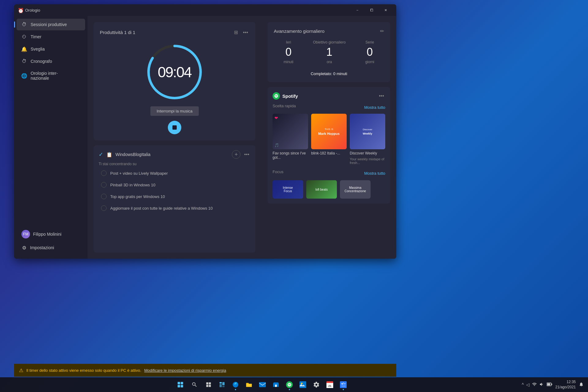 This screenshot has height=392, width=588. Describe the element at coordinates (236, 385) in the screenshot. I see `edge-button` at that location.